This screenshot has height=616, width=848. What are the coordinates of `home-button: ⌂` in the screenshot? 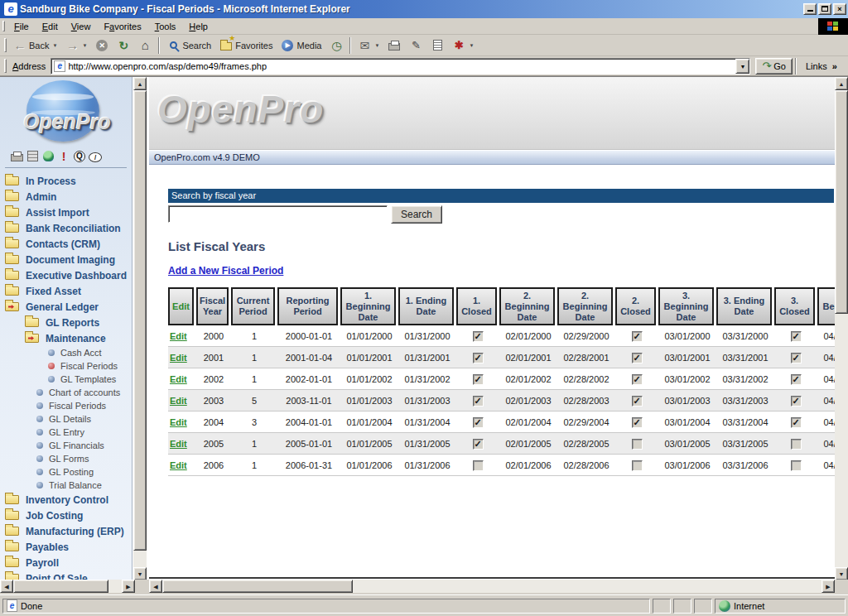 It's located at (145, 46).